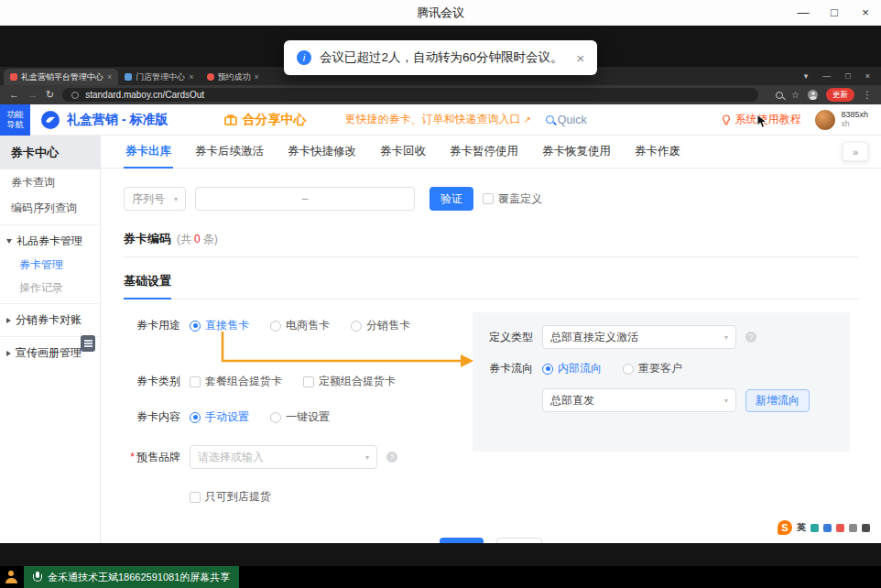 The image size is (881, 588). I want to click on serial-type-select: 序列号 ▾, so click(155, 199).